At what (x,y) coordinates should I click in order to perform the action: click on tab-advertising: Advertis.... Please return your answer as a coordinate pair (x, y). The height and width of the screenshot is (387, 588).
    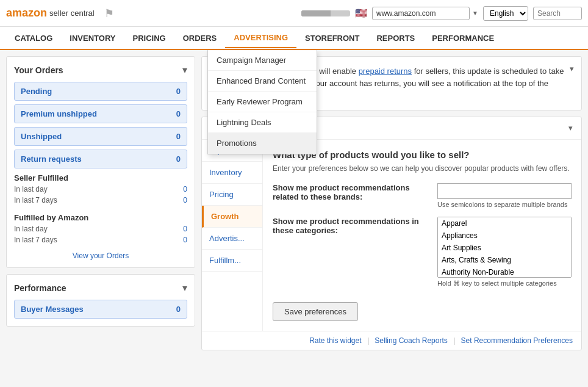
    Looking at the image, I should click on (232, 239).